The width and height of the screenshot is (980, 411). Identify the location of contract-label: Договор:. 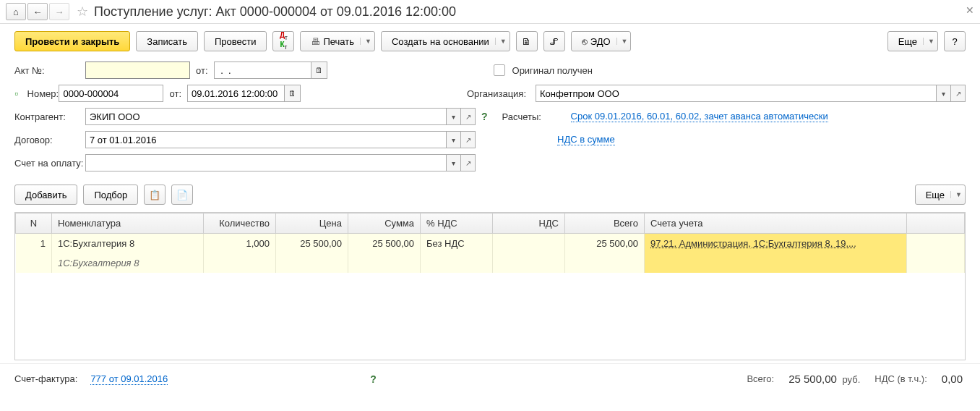
(50, 140).